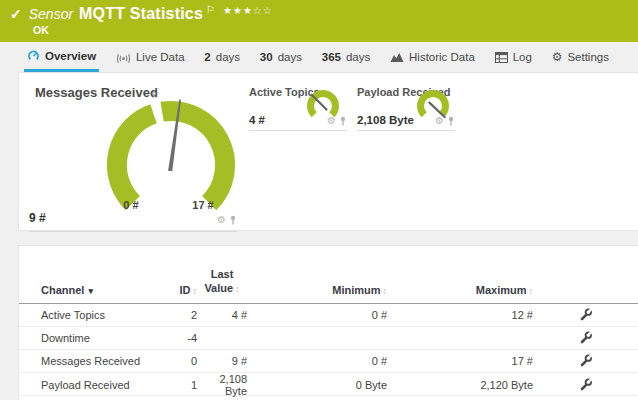 The image size is (638, 400). What do you see at coordinates (222, 361) in the screenshot?
I see `channel-last-value: 9 #` at bounding box center [222, 361].